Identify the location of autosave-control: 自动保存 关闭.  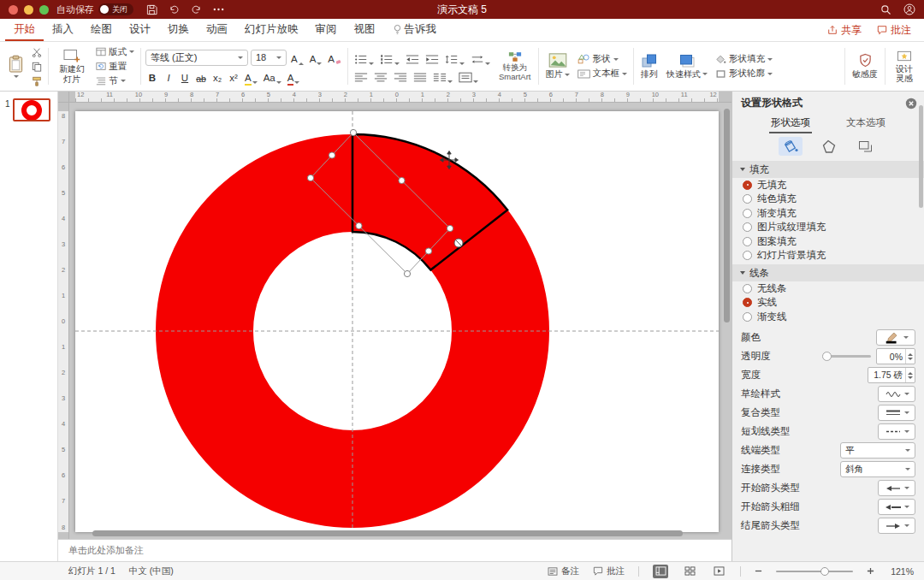
(95, 10).